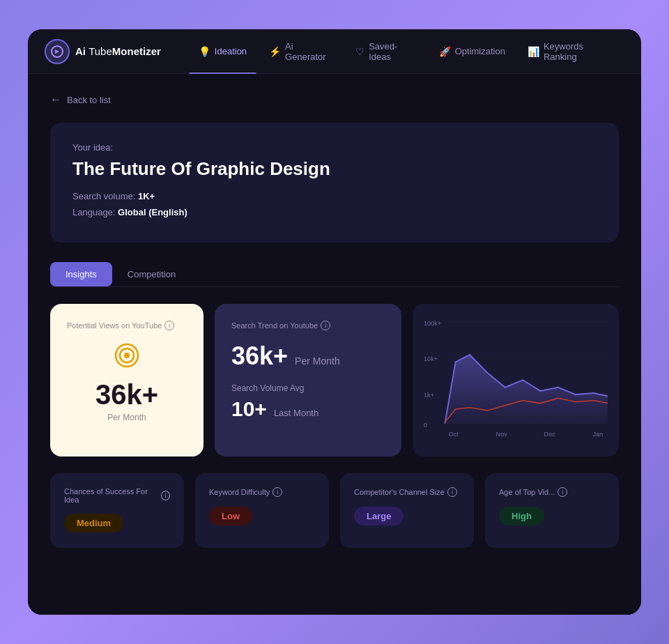 The height and width of the screenshot is (644, 669). I want to click on svg-text: Dec, so click(551, 434).